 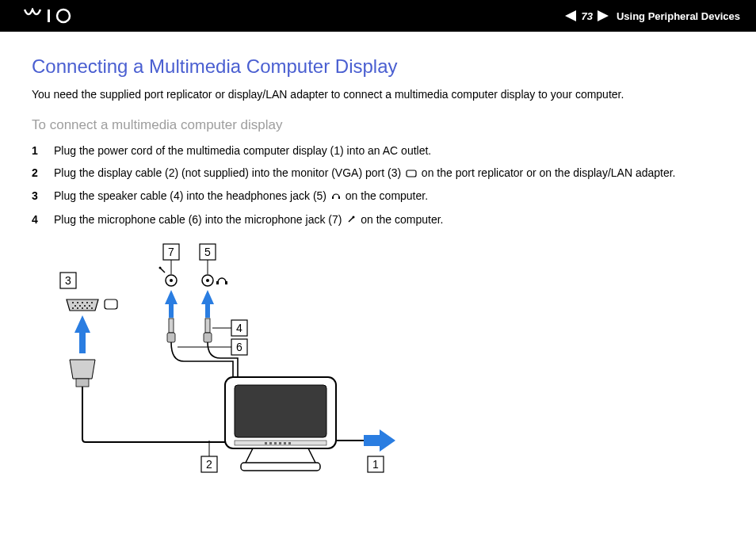 I want to click on prev-page-arrow, so click(x=571, y=16).